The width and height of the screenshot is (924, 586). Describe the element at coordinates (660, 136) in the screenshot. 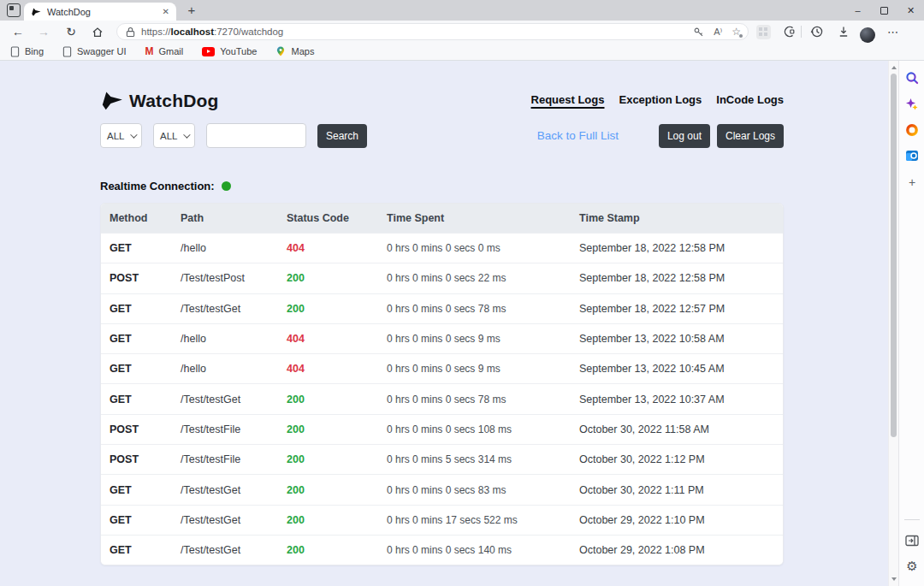

I see `session-controls: Back to Full List Log out Clear Logs` at that location.